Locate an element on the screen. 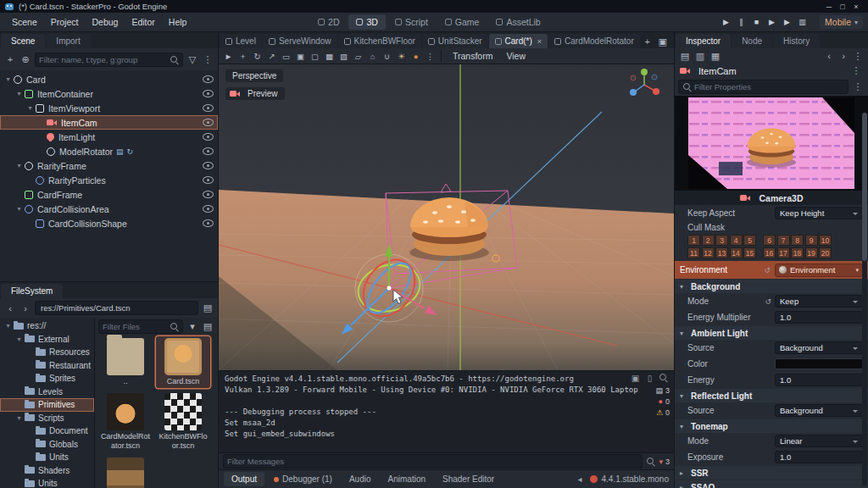  revert-icon: ↺ is located at coordinates (767, 270).